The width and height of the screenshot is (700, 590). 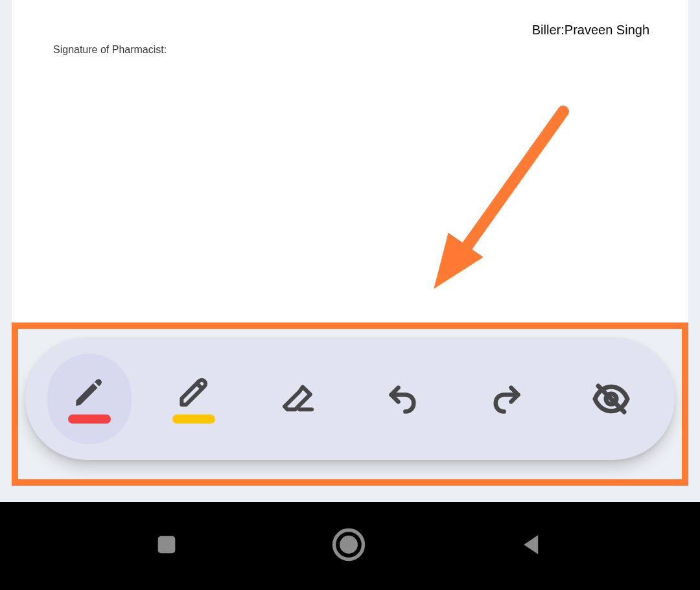 I want to click on eraser-icon, so click(x=298, y=399).